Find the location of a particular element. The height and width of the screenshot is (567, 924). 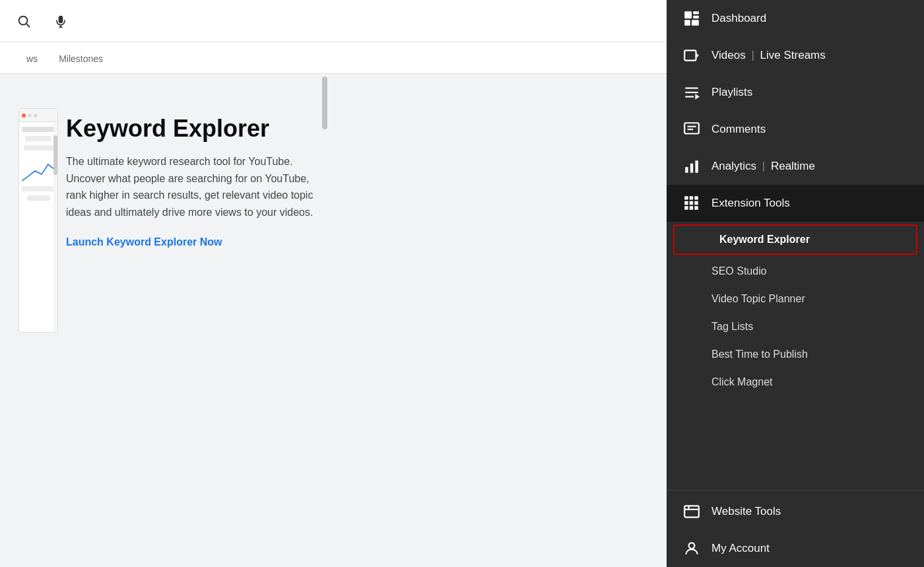

comments-icon is located at coordinates (692, 129).